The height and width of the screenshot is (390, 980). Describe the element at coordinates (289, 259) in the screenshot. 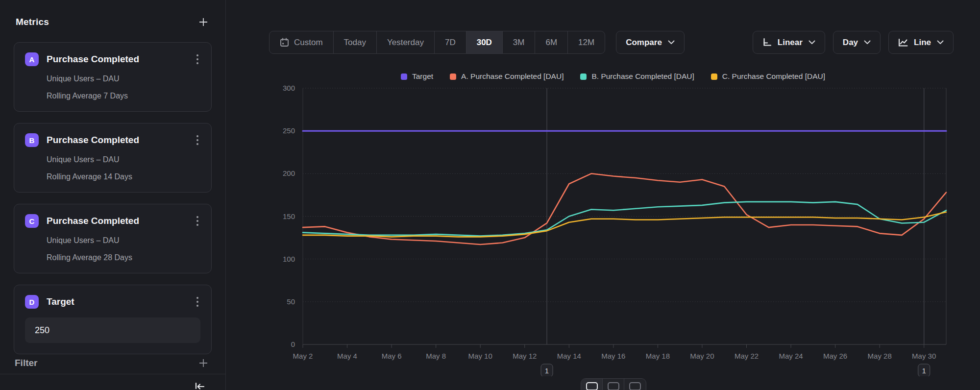

I see `svg-text: 100` at that location.